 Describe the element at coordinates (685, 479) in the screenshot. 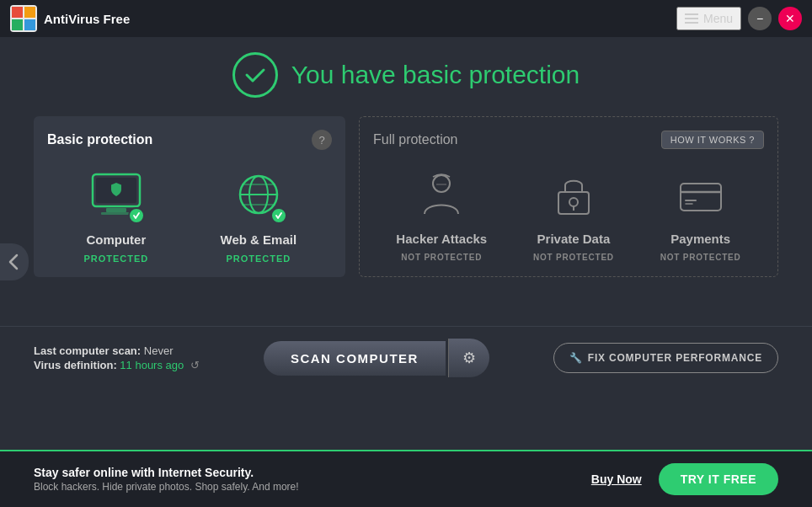

I see `promo-actions: Buy Now TRY IT FREE` at that location.